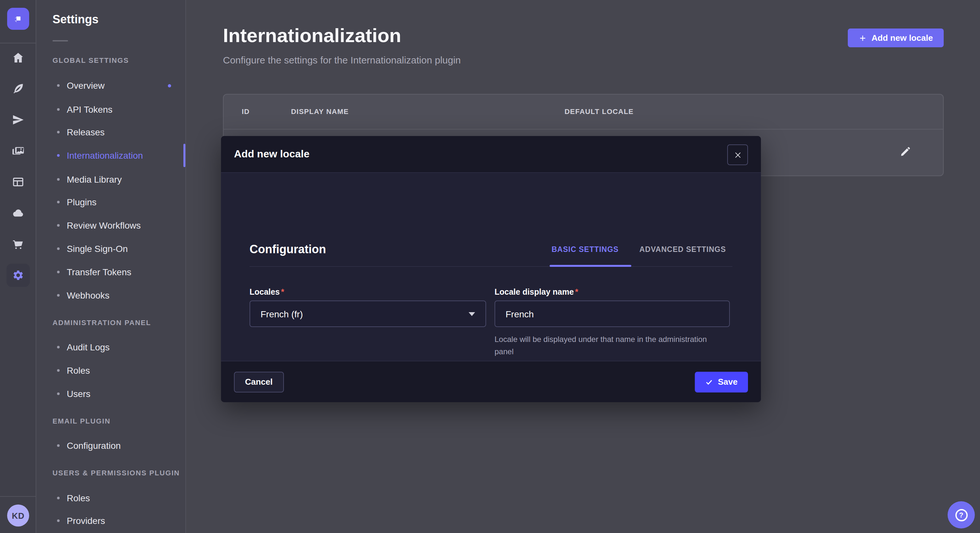 The image size is (980, 533). I want to click on cloud-icon, so click(18, 213).